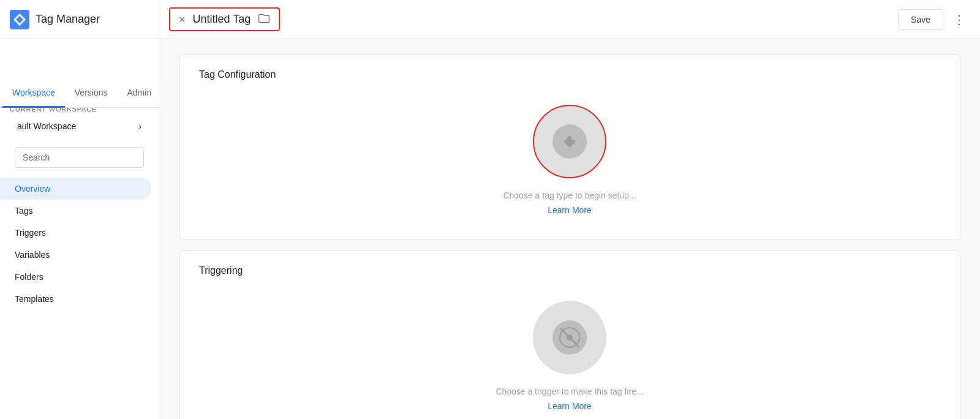 This screenshot has width=980, height=419. I want to click on search-input: Search, so click(80, 157).